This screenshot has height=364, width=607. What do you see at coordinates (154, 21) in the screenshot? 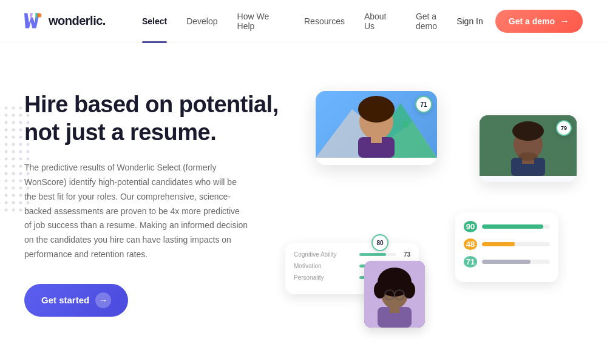
I see `nav-item-select: Select` at bounding box center [154, 21].